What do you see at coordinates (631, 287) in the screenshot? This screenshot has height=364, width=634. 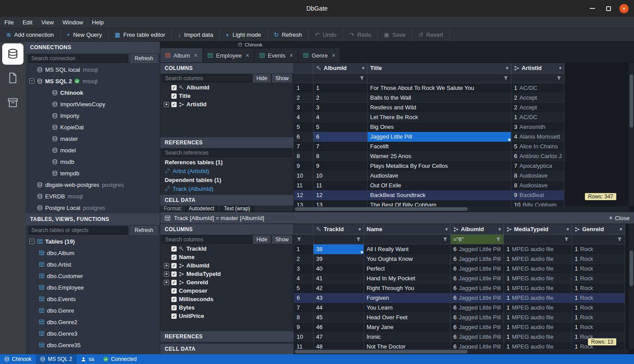 I see `vertical-scrollbar` at bounding box center [631, 287].